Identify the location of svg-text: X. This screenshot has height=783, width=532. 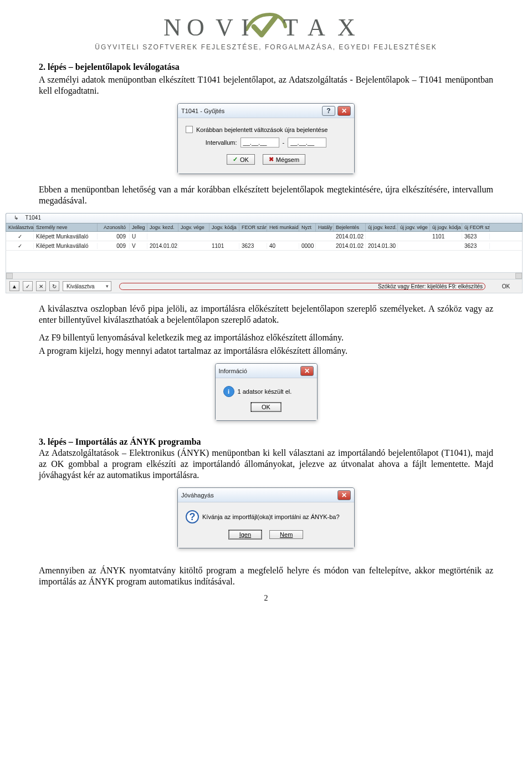
(348, 28).